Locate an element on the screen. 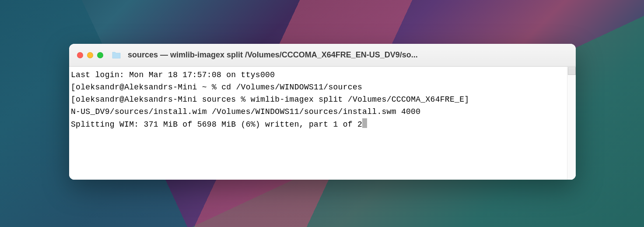 This screenshot has height=227, width=644. scrollbar-up-button is located at coordinates (572, 71).